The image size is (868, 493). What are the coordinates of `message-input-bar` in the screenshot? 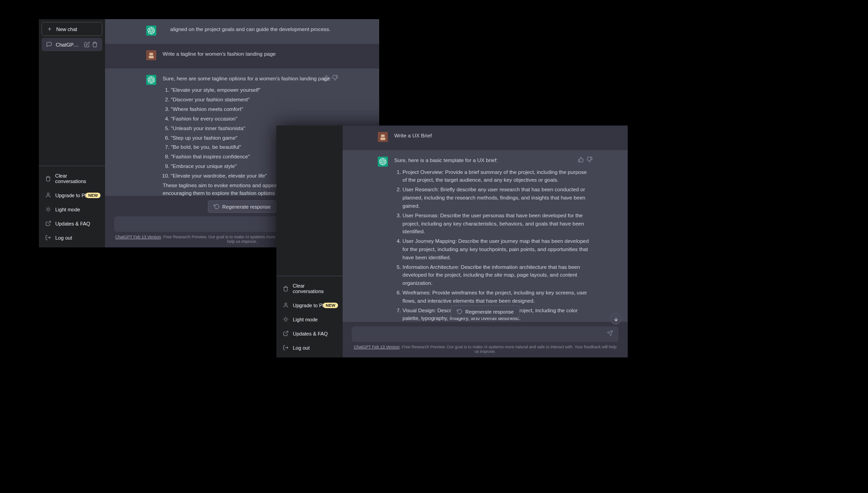 It's located at (485, 334).